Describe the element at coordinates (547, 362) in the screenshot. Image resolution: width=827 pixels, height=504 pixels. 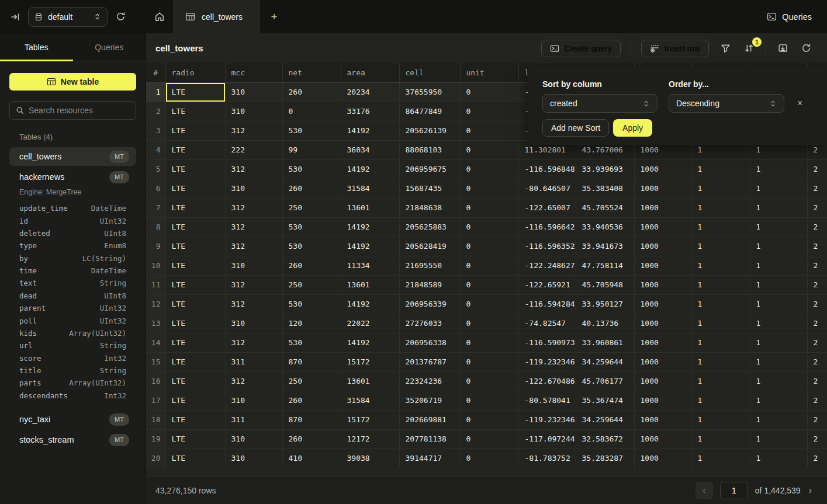
I see `grid-cell: -119.232346` at that location.